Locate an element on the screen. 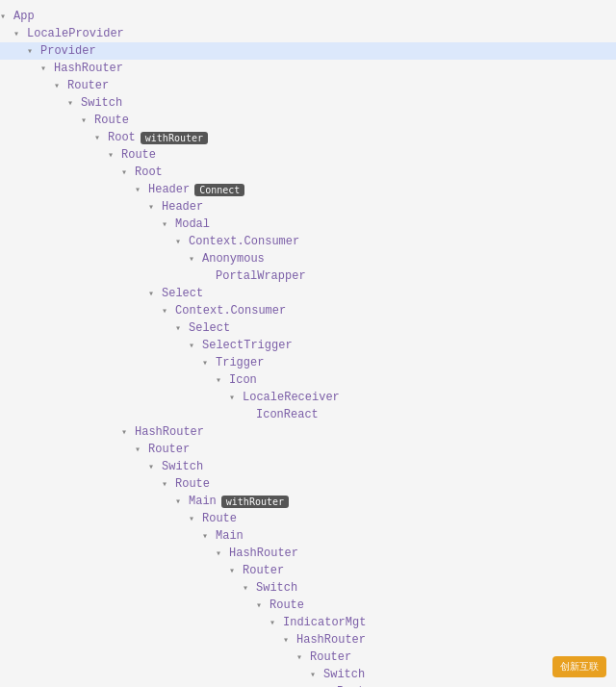  tree-node: ▾Trigger is located at coordinates (308, 363).